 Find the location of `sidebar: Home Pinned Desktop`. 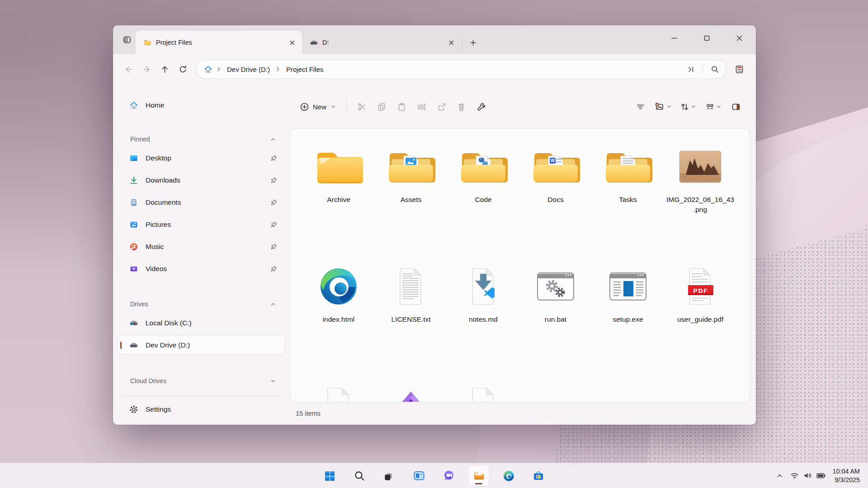

sidebar: Home Pinned Desktop is located at coordinates (202, 254).